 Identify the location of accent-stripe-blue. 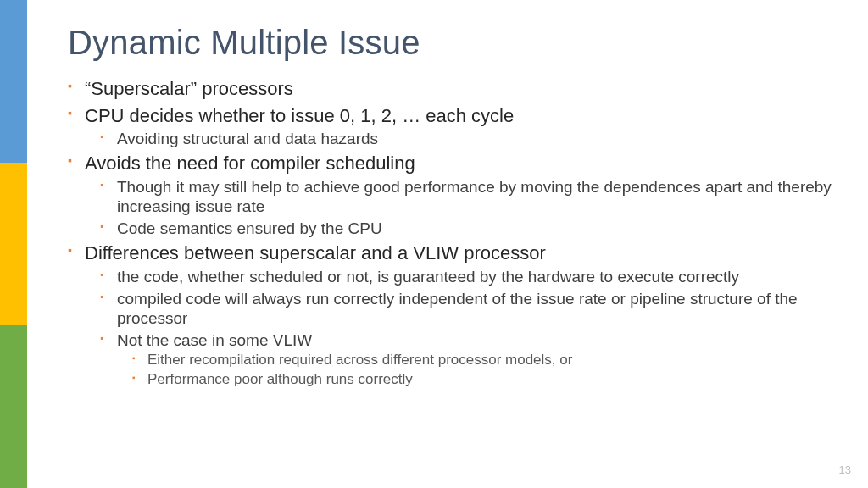
(14, 81).